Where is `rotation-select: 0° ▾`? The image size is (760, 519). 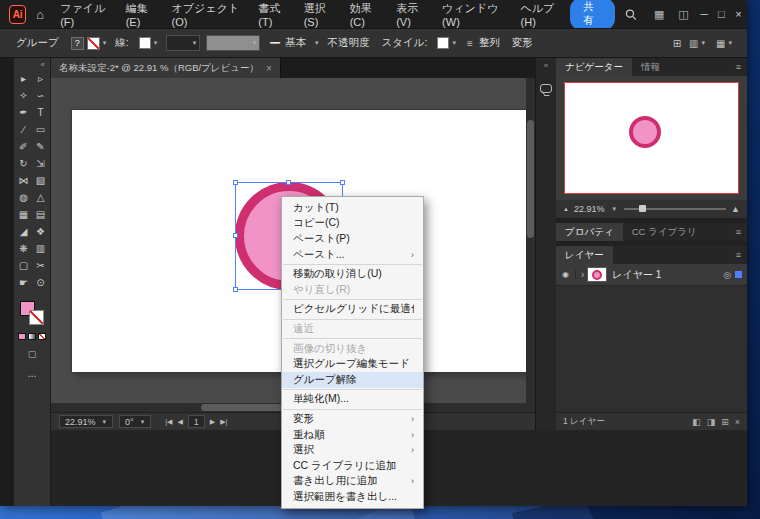 rotation-select: 0° ▾ is located at coordinates (135, 422).